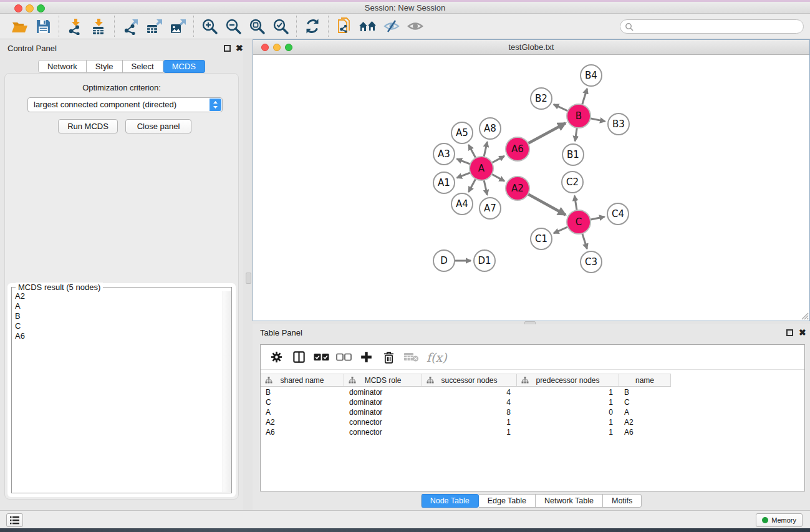 The image size is (810, 532). What do you see at coordinates (19, 26) in the screenshot?
I see `open-file-button` at bounding box center [19, 26].